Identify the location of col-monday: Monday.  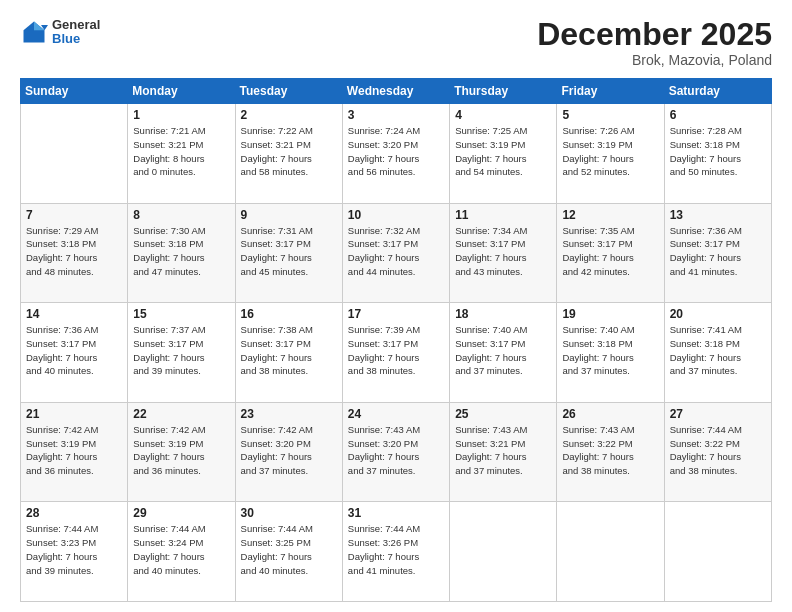
(182, 92).